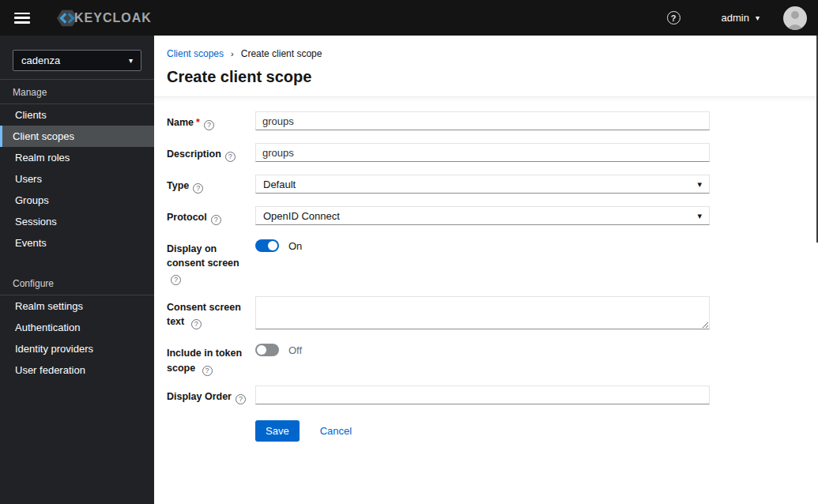 This screenshot has height=504, width=818. Describe the element at coordinates (22, 18) in the screenshot. I see `hamburger-menu-icon` at that location.